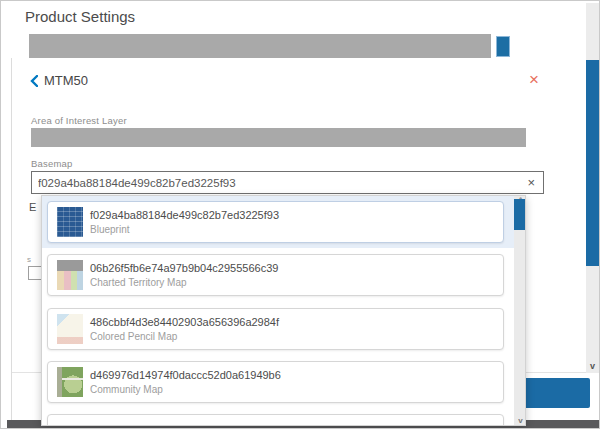 The width and height of the screenshot is (600, 429). Describe the element at coordinates (32, 207) in the screenshot. I see `occluded-label-fragment: E` at that location.